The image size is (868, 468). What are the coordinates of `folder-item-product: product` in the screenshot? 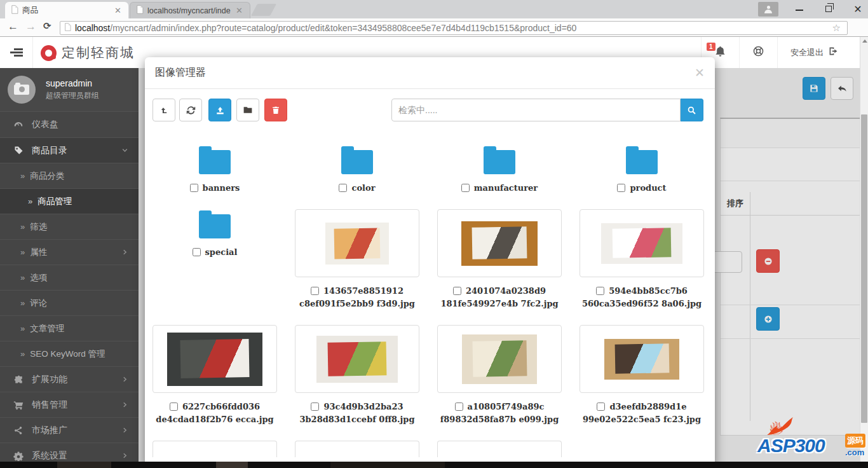 It's located at (642, 169).